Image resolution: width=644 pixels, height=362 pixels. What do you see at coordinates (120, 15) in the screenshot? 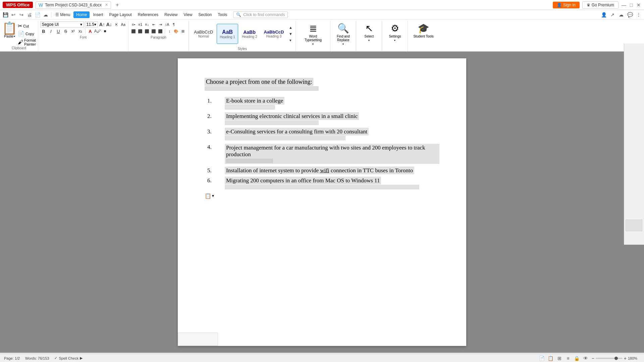
I see `tab-page-layout: Page Layout` at bounding box center [120, 15].